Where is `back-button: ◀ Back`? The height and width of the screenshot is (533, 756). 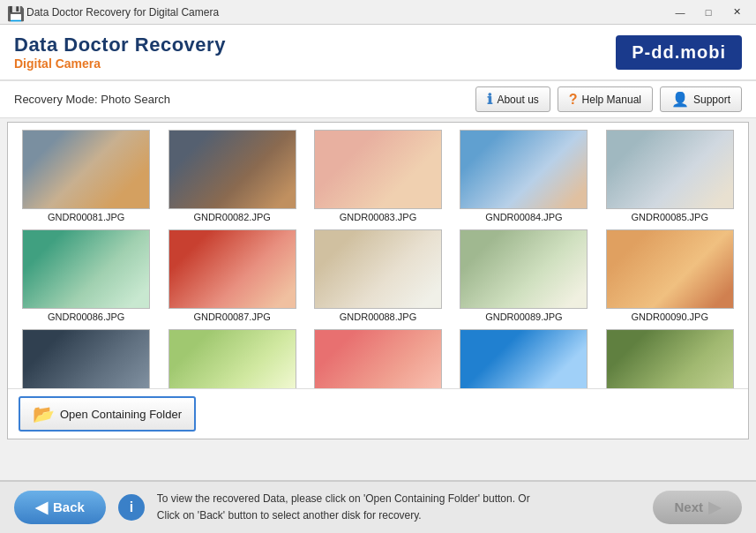
back-button: ◀ Back is located at coordinates (60, 507).